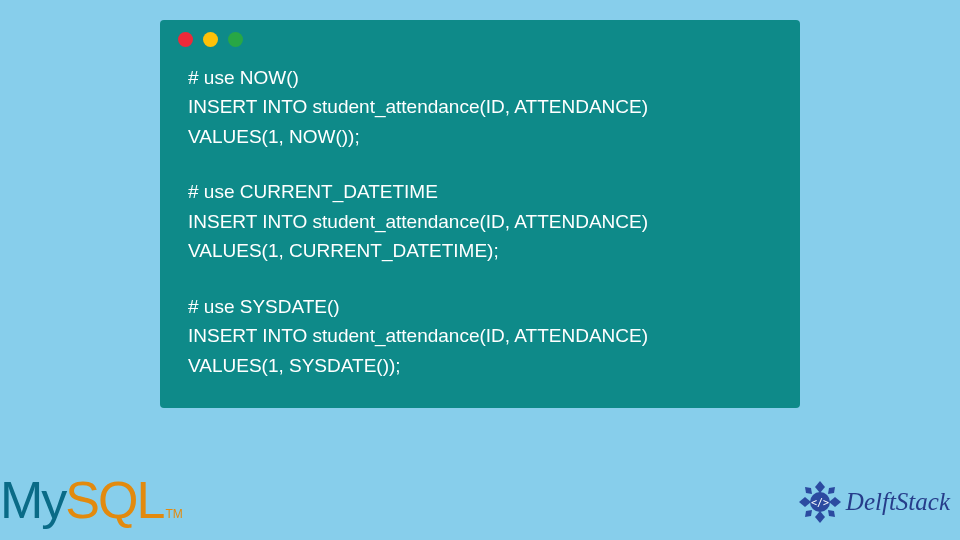 Image resolution: width=960 pixels, height=540 pixels. I want to click on minimize-dot-icon, so click(210, 40).